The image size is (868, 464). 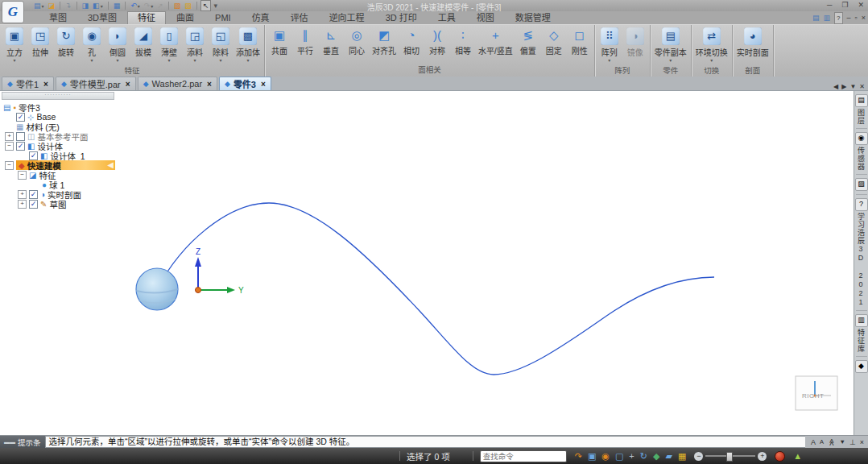 What do you see at coordinates (862, 87) in the screenshot?
I see `close-document-button: ✕` at bounding box center [862, 87].